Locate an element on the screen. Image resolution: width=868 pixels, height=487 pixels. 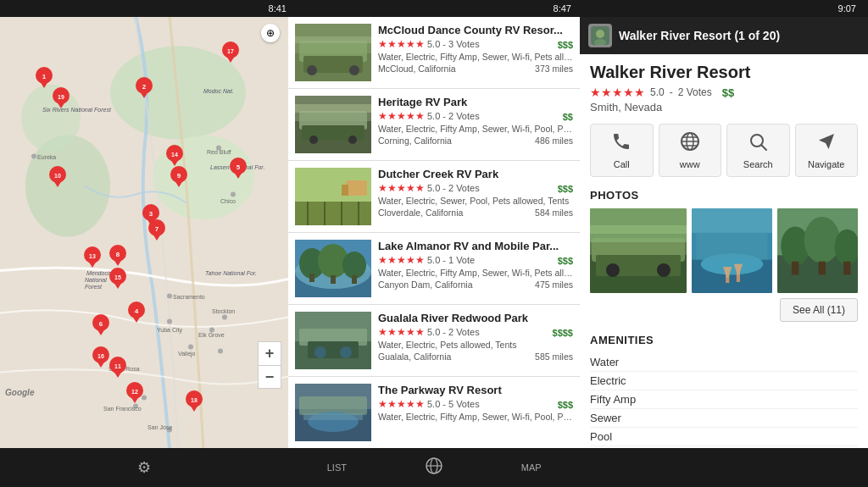
list-item-distance: 585 miles is located at coordinates (554, 357).